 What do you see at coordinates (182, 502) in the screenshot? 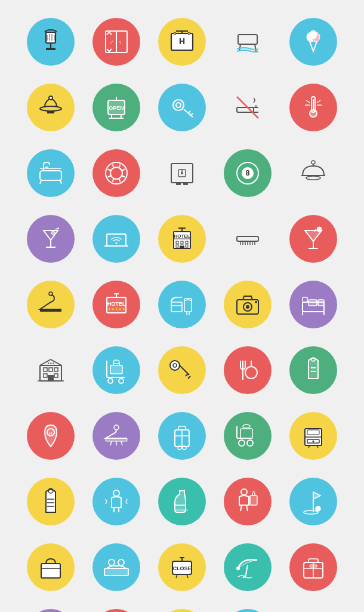
I see `icon-bottle` at bounding box center [182, 502].